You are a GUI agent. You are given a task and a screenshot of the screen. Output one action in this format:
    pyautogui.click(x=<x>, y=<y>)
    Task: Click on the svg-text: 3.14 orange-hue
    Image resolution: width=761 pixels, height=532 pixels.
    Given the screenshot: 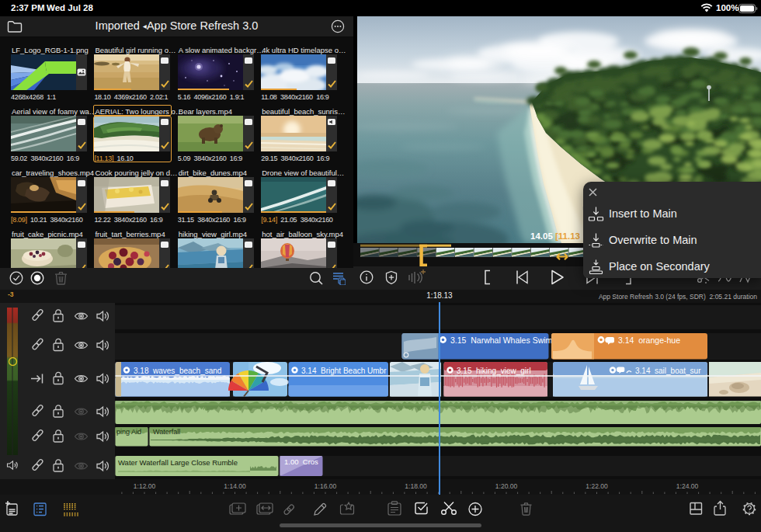 What is the action you would take?
    pyautogui.click(x=649, y=340)
    